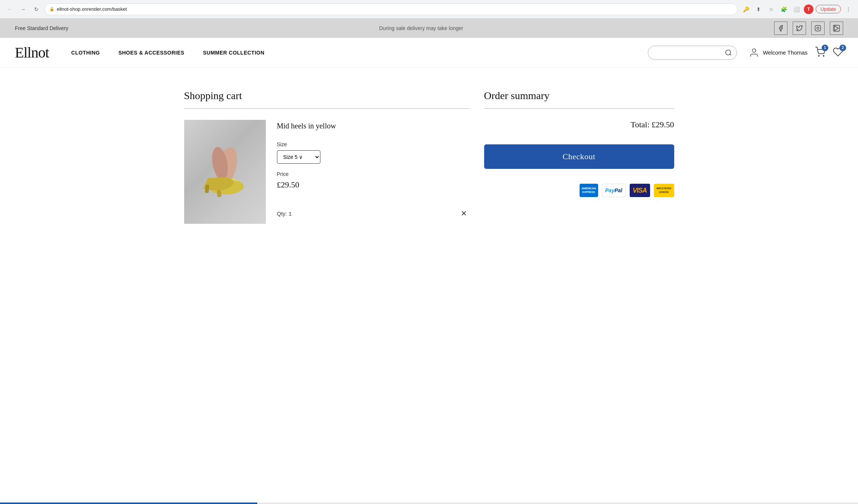 The height and width of the screenshot is (504, 858). I want to click on nav-summer-collection: SUMMER COLLECTION, so click(234, 53).